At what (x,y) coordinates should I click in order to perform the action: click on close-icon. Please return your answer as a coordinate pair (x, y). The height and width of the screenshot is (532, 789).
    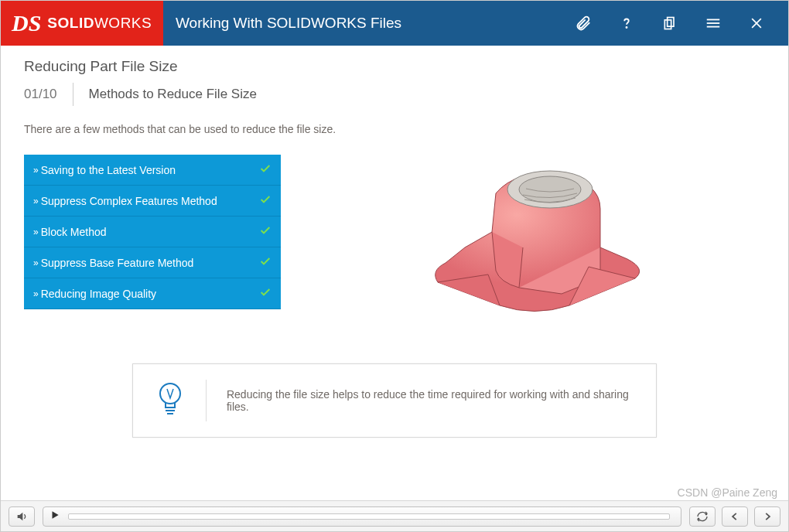
    Looking at the image, I should click on (757, 23).